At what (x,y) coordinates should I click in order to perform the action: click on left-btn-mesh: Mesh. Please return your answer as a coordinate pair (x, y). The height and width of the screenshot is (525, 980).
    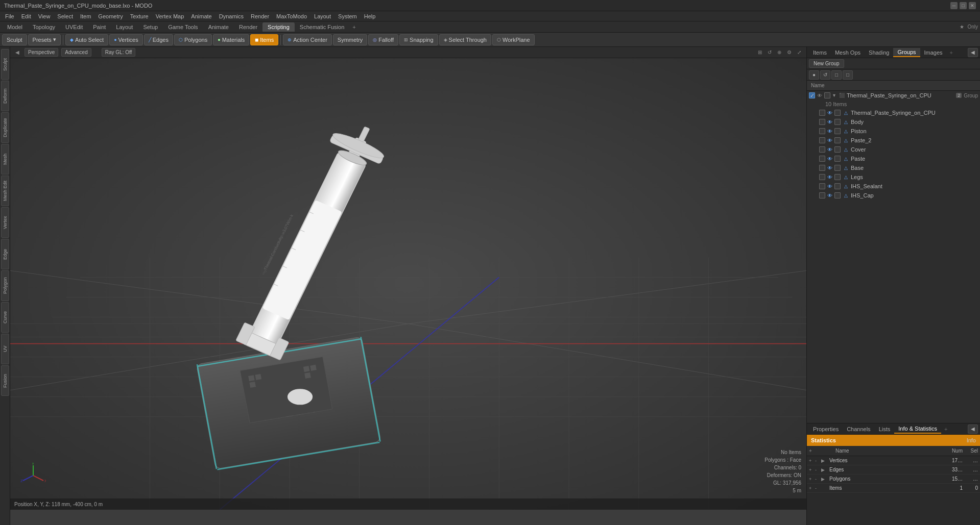
    Looking at the image, I should click on (5, 159).